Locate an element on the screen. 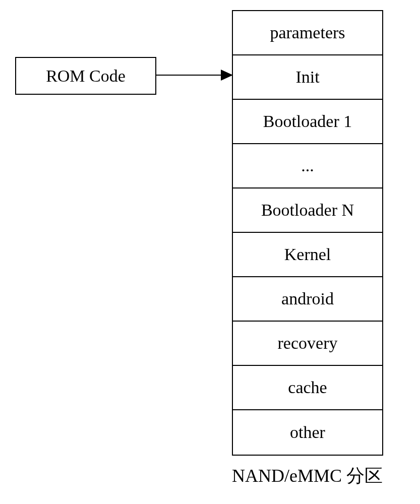 This screenshot has height=504, width=420. partition-label: Init is located at coordinates (308, 77).